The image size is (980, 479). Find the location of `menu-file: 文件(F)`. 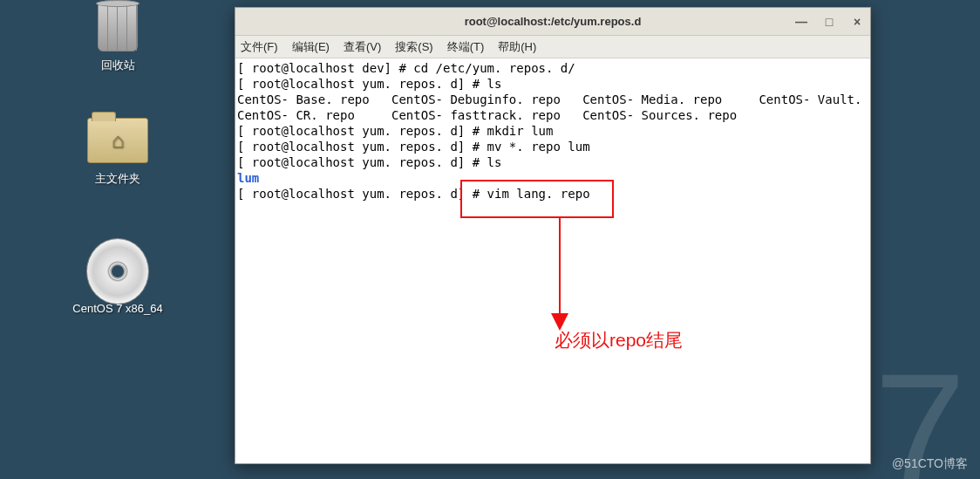

menu-file: 文件(F) is located at coordinates (260, 47).